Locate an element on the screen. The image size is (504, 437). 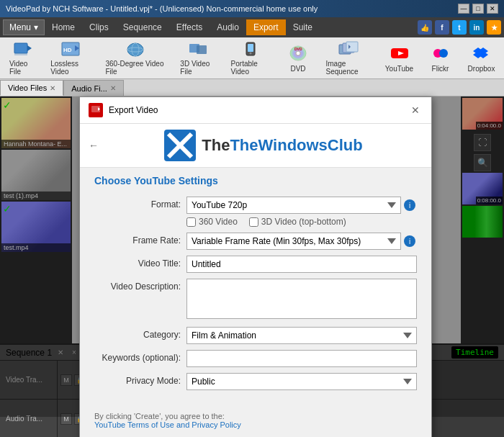
menu-item-clips: Clips is located at coordinates (99, 27).